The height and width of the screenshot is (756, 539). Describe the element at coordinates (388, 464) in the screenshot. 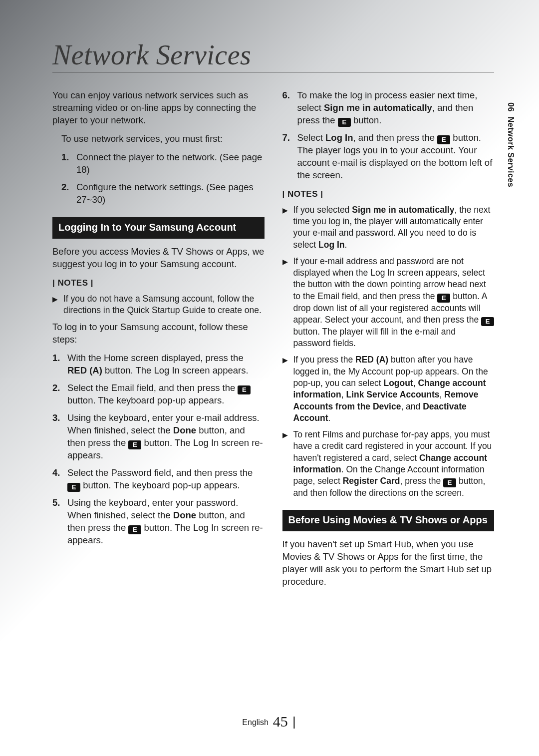

I see `note-item: ▶ To rent Films and purchase for-pay app…` at that location.